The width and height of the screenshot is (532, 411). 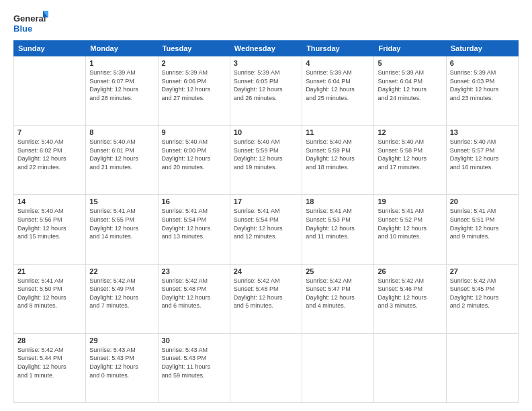 What do you see at coordinates (410, 230) in the screenshot?
I see `day-cell: 19Sunrise: 5:41 AM Sunset: 5:52 PM Dayli…` at bounding box center [410, 230].